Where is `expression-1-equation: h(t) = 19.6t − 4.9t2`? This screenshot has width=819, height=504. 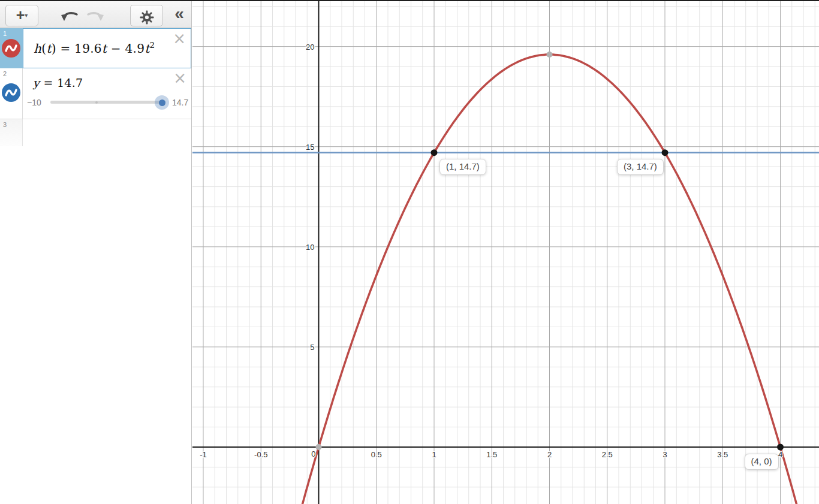 expression-1-equation: h(t) = 19.6t − 4.9t2 is located at coordinates (94, 48).